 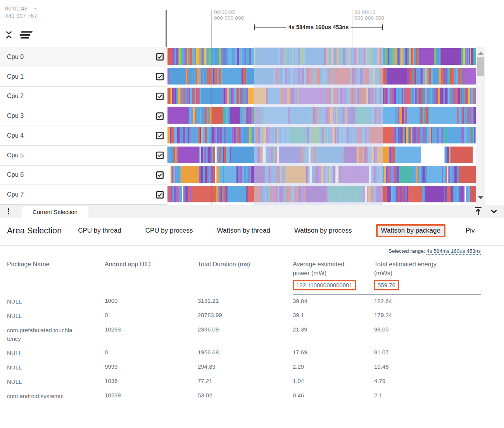 What do you see at coordinates (100, 231) in the screenshot?
I see `tab-cpu-by-thread: CPU by thread` at bounding box center [100, 231].